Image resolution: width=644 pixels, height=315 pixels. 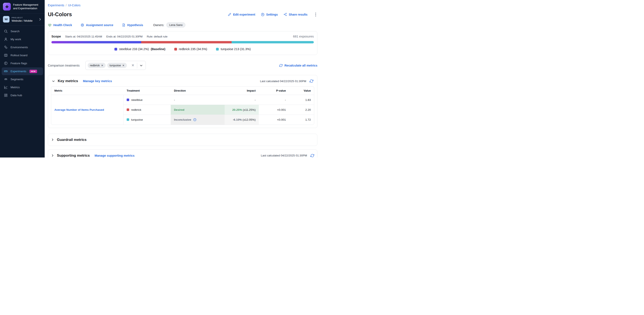 What do you see at coordinates (182, 100) in the screenshot?
I see `table-row-steelblue: Average Number of Items Purchased steelb…` at bounding box center [182, 100].